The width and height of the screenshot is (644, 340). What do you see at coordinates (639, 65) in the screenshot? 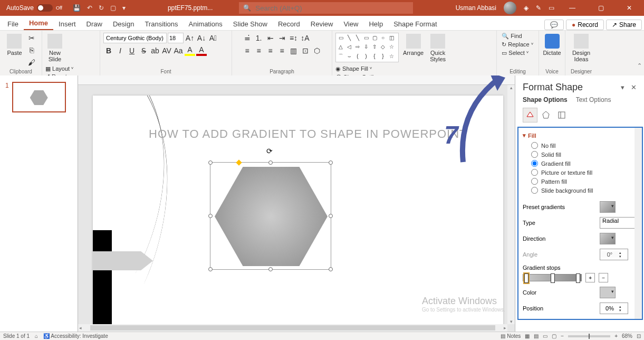
I see `collapse-ribbon-icon: ⌃` at bounding box center [639, 65].